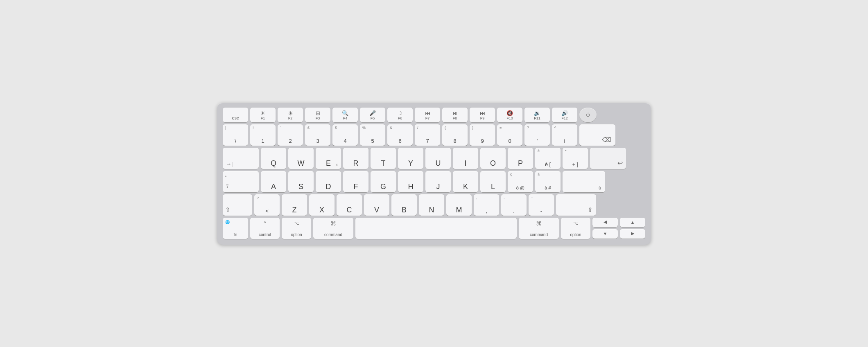  I want to click on 4-key: $ 4, so click(345, 135).